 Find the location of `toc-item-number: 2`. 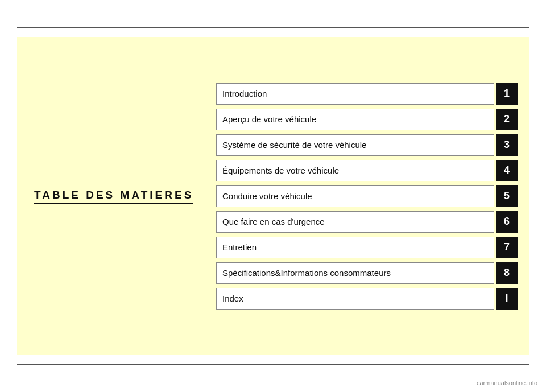

toc-item-number: 2 is located at coordinates (507, 119).